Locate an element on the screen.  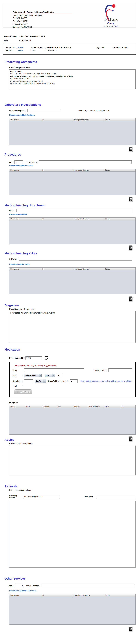
xray-table-body is located at coordinates (72, 282).